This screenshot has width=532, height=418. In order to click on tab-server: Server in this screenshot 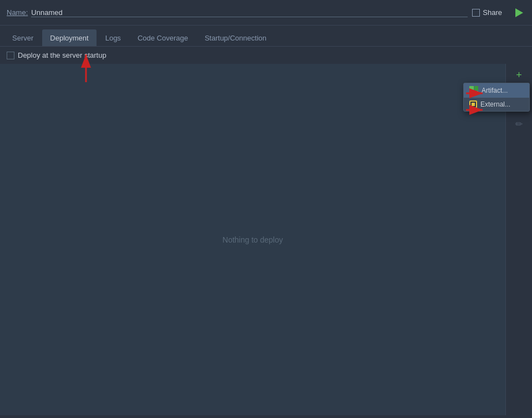, I will do `click(23, 38)`.